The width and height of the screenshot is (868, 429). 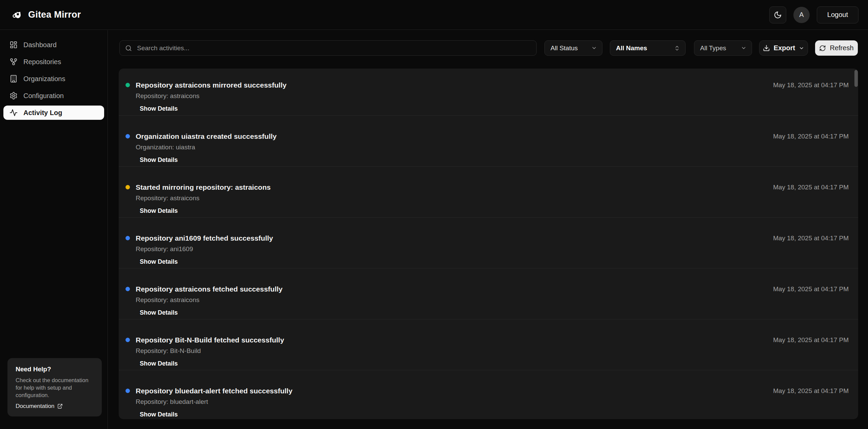 What do you see at coordinates (784, 48) in the screenshot?
I see `export-button: Export` at bounding box center [784, 48].